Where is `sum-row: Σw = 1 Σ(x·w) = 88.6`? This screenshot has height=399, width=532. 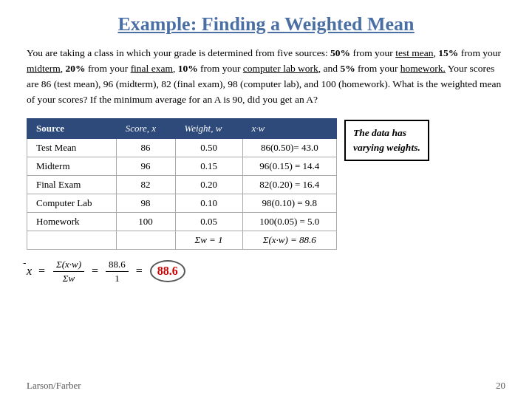 sum-row: Σw = 1 Σ(x·w) = 88.6 is located at coordinates (182, 239).